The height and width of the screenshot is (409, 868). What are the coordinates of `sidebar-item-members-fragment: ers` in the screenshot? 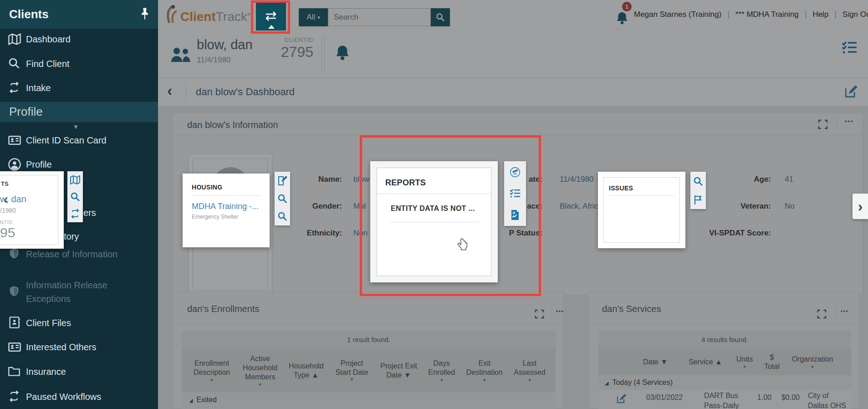 It's located at (90, 213).